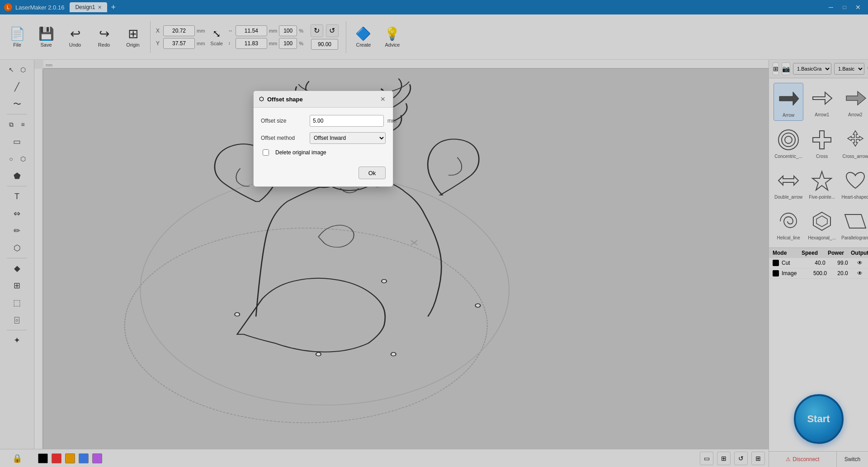  What do you see at coordinates (285, 100) in the screenshot?
I see `dialog-title-text: Offset shape` at bounding box center [285, 100].